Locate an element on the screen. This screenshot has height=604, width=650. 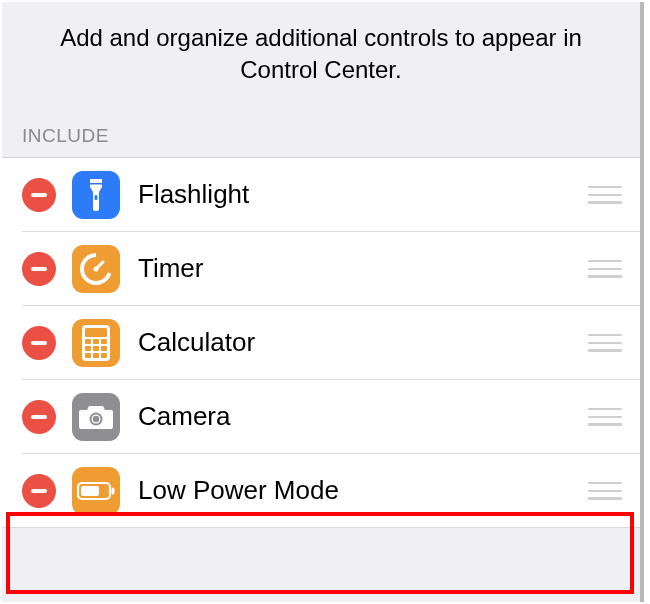
timer-icon is located at coordinates (96, 269).